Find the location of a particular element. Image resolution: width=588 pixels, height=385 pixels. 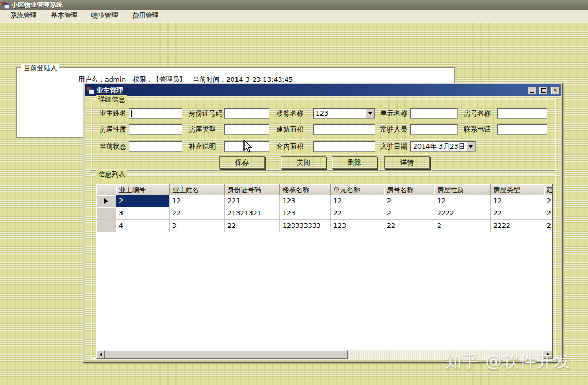

grid-cell: 4 is located at coordinates (143, 226).